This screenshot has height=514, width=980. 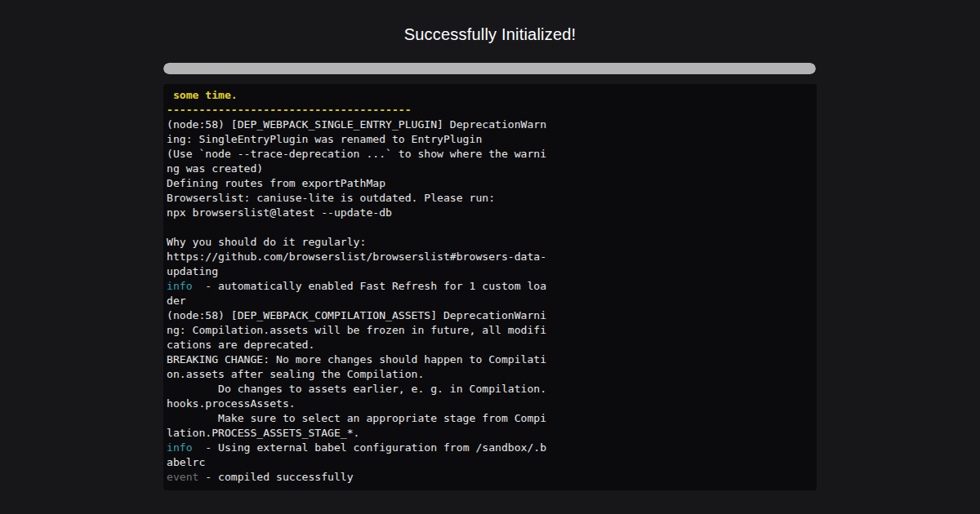 I want to click on page-title: Successfully Initialized!, so click(x=490, y=34).